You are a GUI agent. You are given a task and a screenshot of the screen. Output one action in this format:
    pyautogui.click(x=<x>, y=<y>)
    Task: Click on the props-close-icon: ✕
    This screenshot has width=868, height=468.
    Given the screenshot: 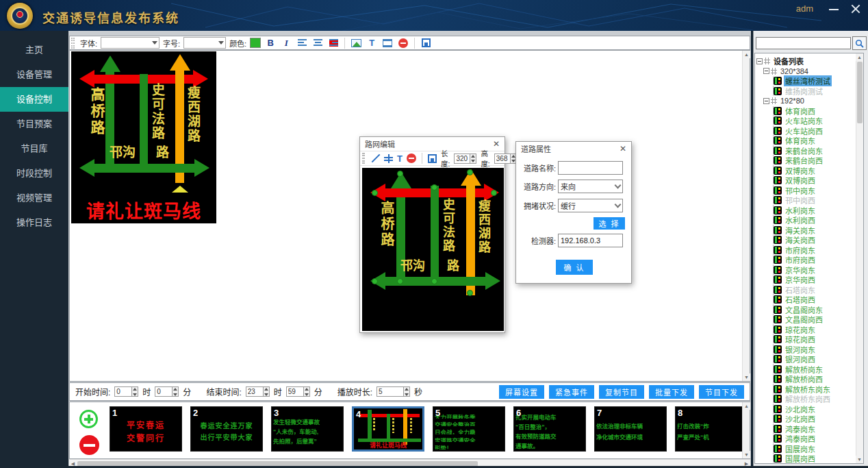 What is the action you would take?
    pyautogui.click(x=623, y=149)
    